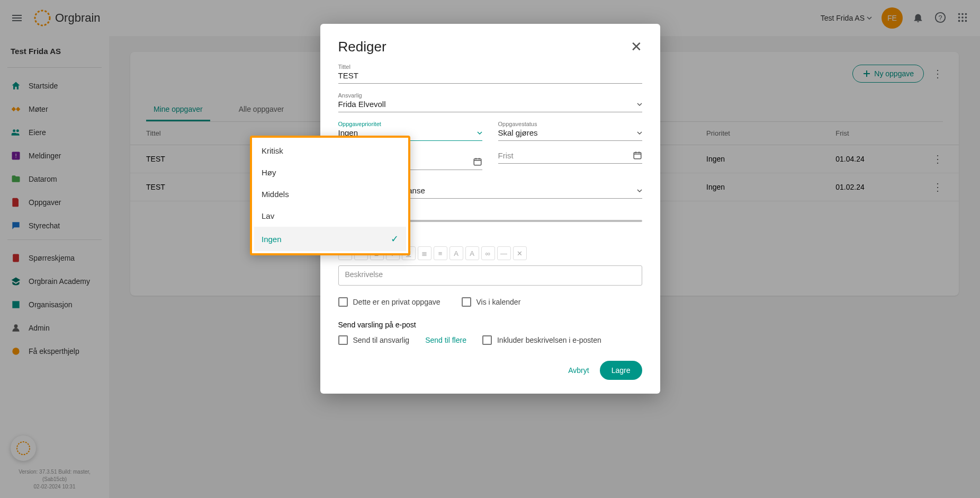 The image size is (980, 498). What do you see at coordinates (490, 77) in the screenshot?
I see `field-title-value: TEST` at bounding box center [490, 77].